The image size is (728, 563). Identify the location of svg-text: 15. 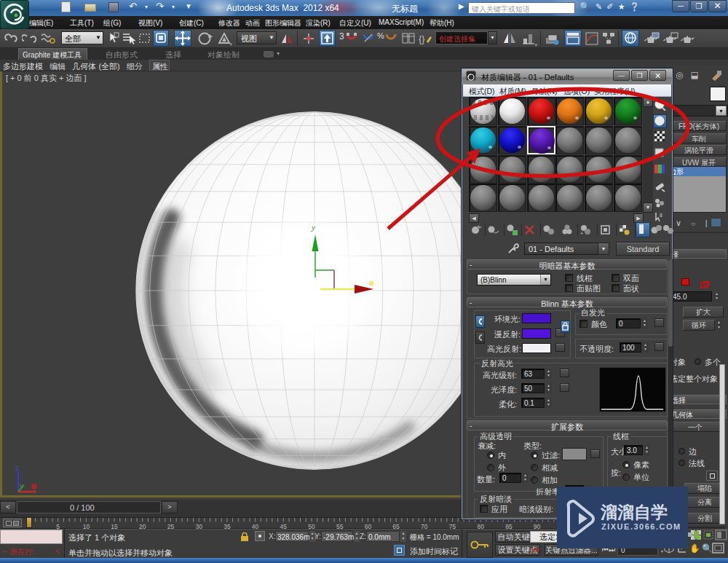
(114, 526).